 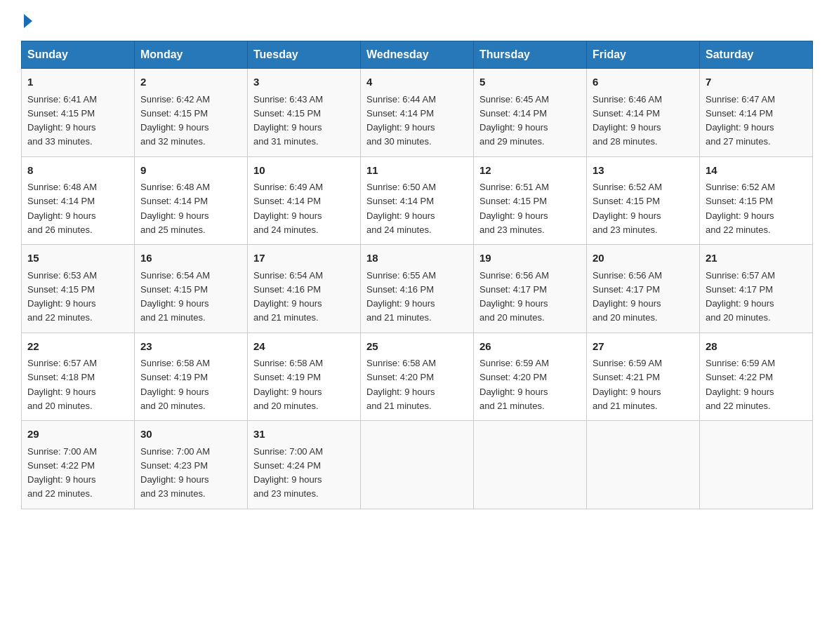 I want to click on day-info: Sunrise: 6:56 AMSunset: 4:17 PMDaylight:…, so click(x=628, y=297).